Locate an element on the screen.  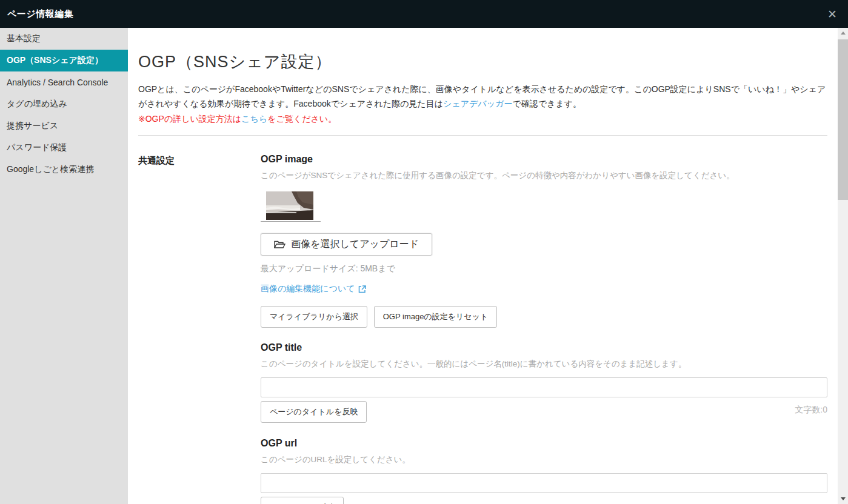
ogp-url-input is located at coordinates (544, 483).